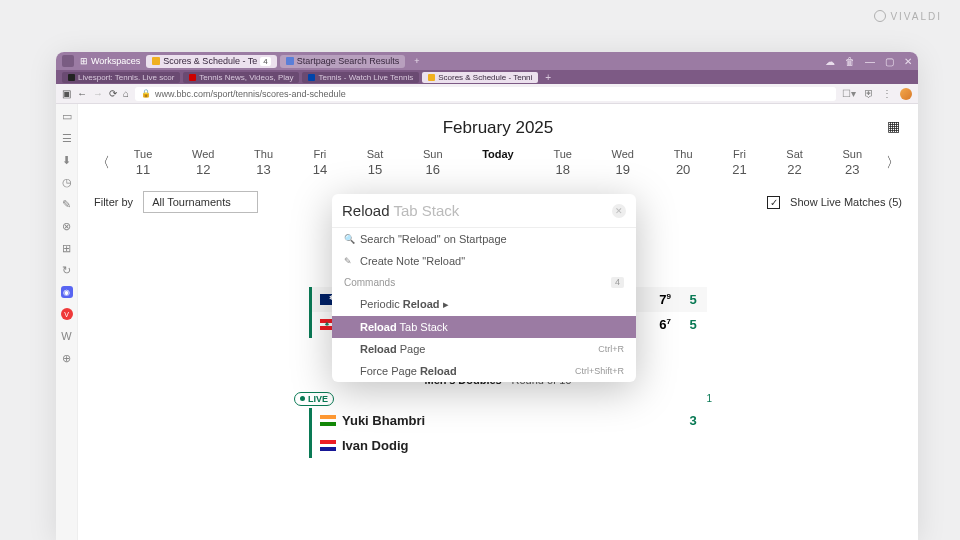 The image size is (960, 540). What do you see at coordinates (486, 94) in the screenshot?
I see `url-field: 🔒 www.bbc.com/sport/tennis/scores-and-sc…` at bounding box center [486, 94].